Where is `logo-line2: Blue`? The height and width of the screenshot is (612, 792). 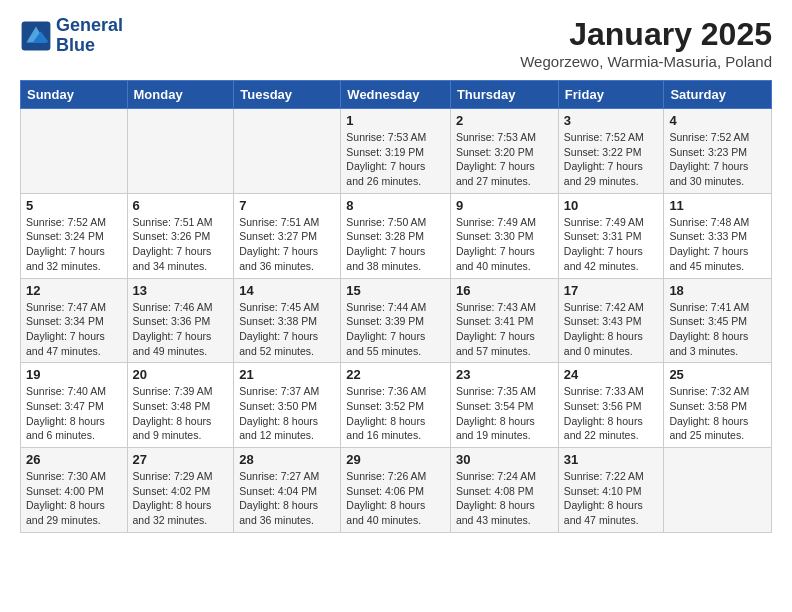
logo-line2: Blue is located at coordinates (90, 46).